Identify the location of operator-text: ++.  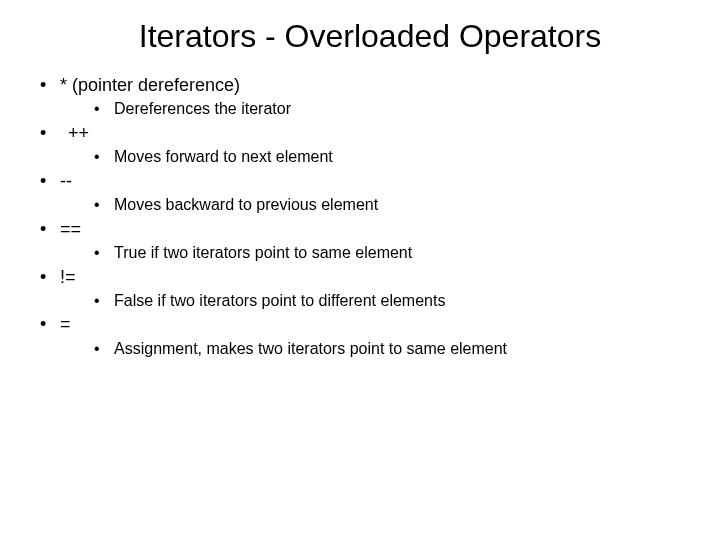
(78, 133).